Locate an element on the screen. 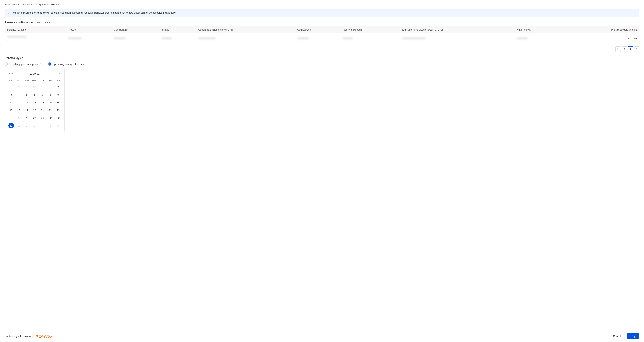  cal-prev-year-btn: « is located at coordinates (10, 73).